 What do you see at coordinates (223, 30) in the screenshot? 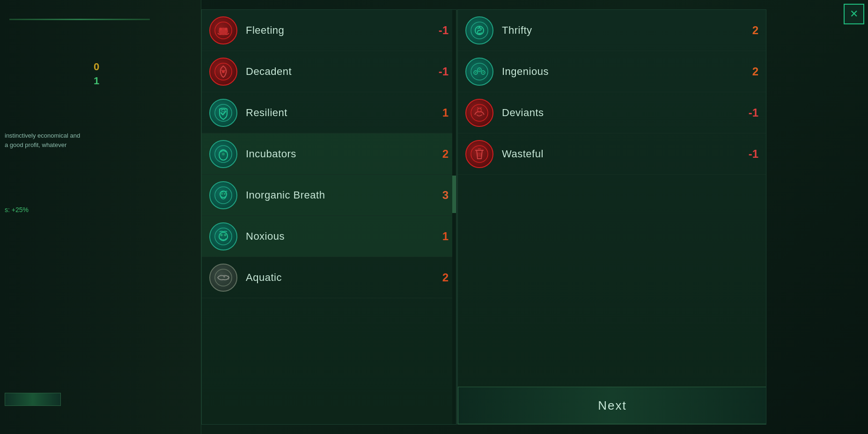
I see `fleeting-icon` at bounding box center [223, 30].